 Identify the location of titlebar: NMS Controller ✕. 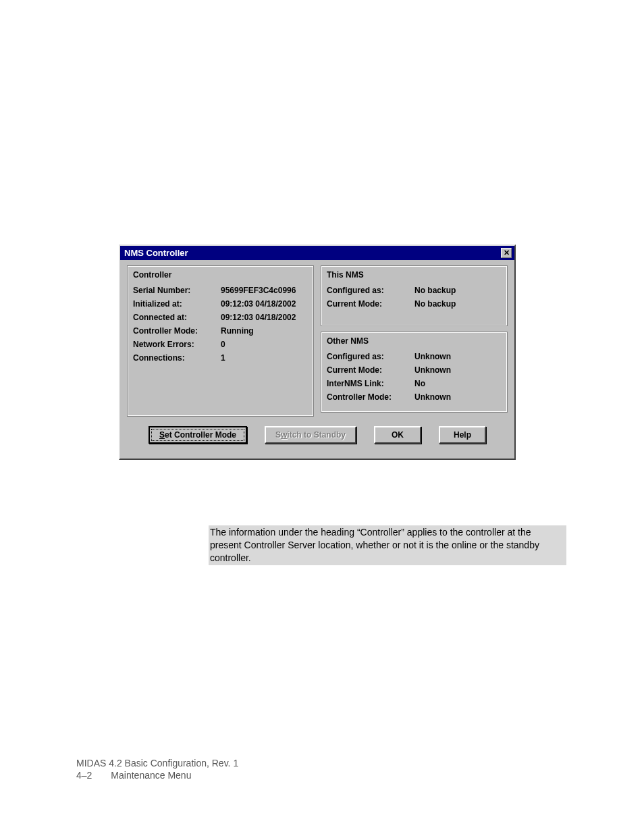
(317, 253).